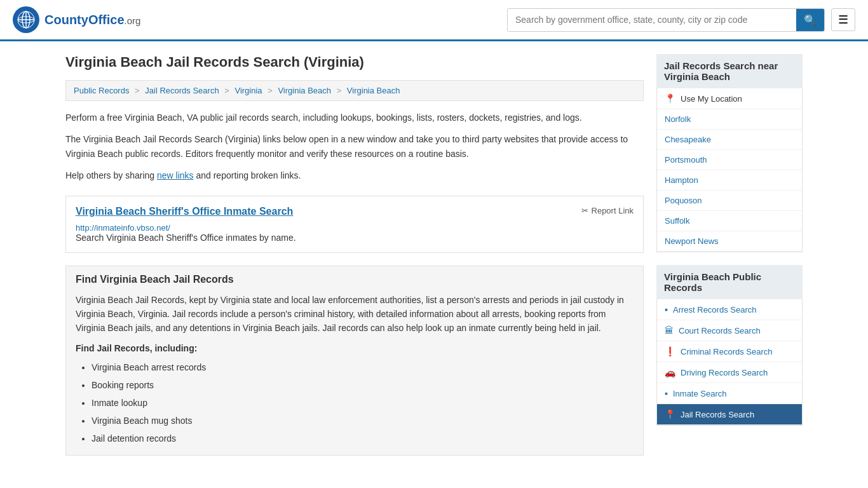 The image size is (868, 488). What do you see at coordinates (681, 180) in the screenshot?
I see `hampton-label: Hampton` at bounding box center [681, 180].